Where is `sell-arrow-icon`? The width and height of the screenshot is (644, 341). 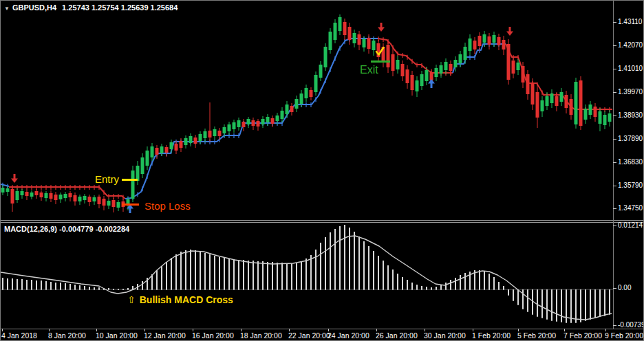 sell-arrow-icon is located at coordinates (381, 28).